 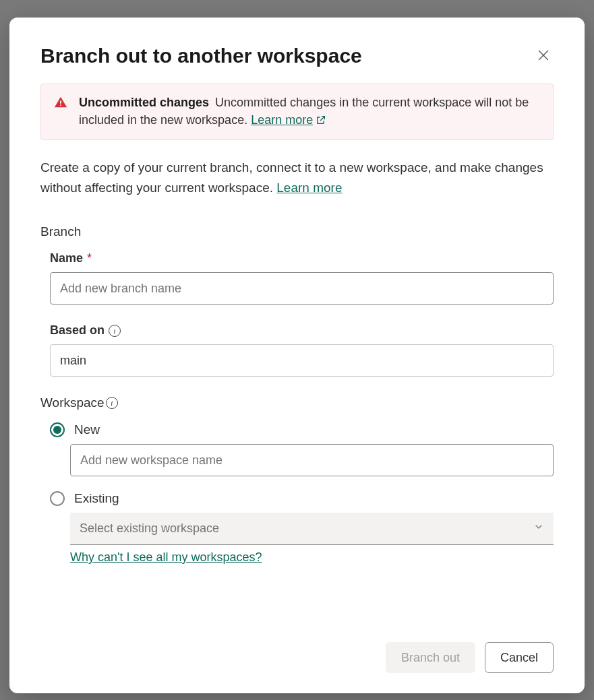 I want to click on chevron-down-icon, so click(x=539, y=528).